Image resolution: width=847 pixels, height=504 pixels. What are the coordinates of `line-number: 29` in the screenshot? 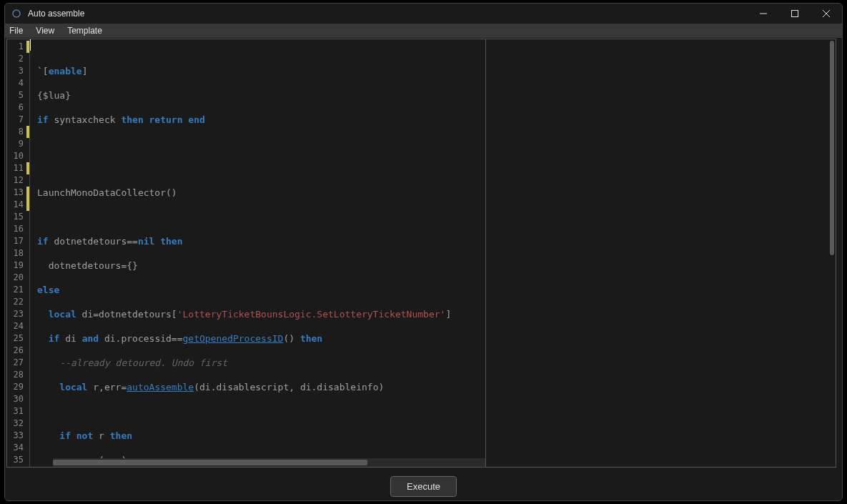 It's located at (19, 387).